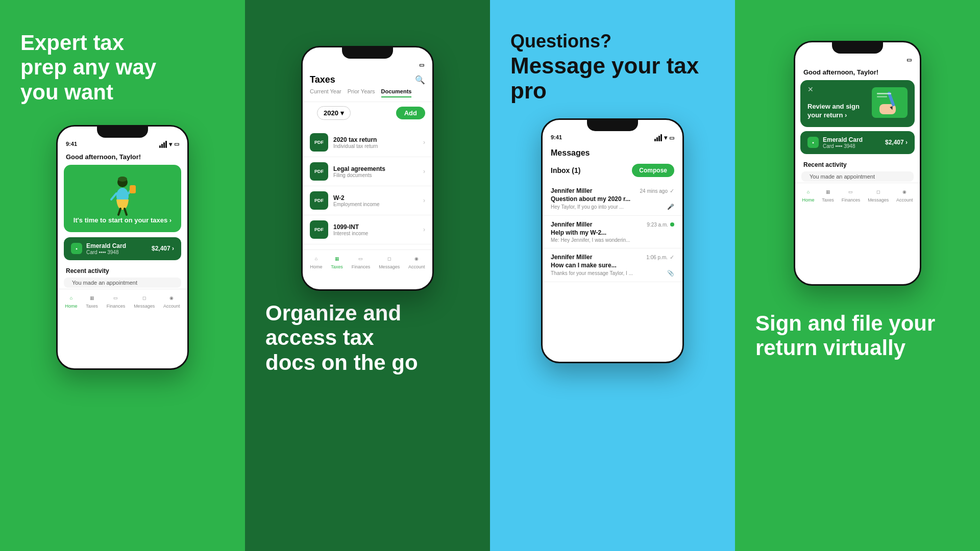 The height and width of the screenshot is (551, 980). I want to click on msg-top-1: Jennifer Miller 9:23 a.m., so click(612, 224).